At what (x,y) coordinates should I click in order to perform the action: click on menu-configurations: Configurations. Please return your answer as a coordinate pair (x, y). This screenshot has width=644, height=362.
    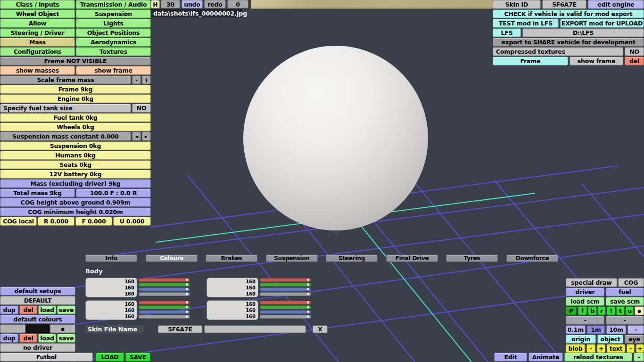
    Looking at the image, I should click on (38, 52).